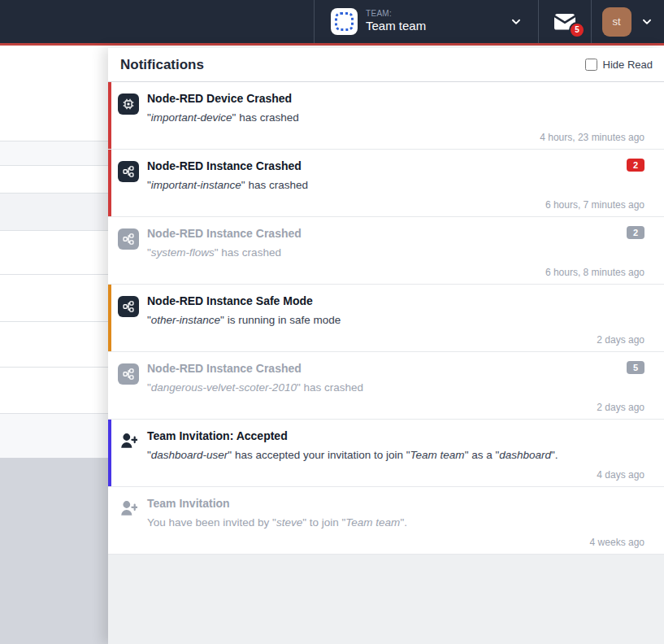 This screenshot has width=664, height=644. I want to click on notification-count-badge: 5, so click(636, 368).